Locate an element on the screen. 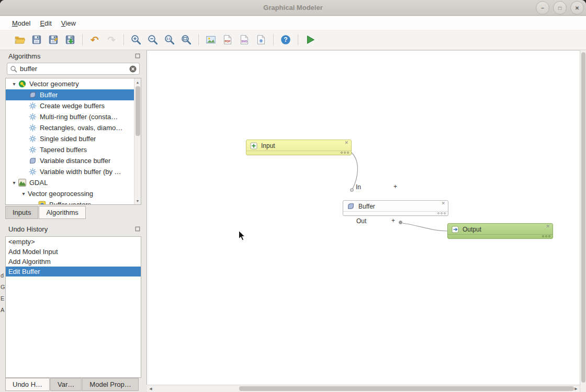  undo-button: ↶ is located at coordinates (95, 40).